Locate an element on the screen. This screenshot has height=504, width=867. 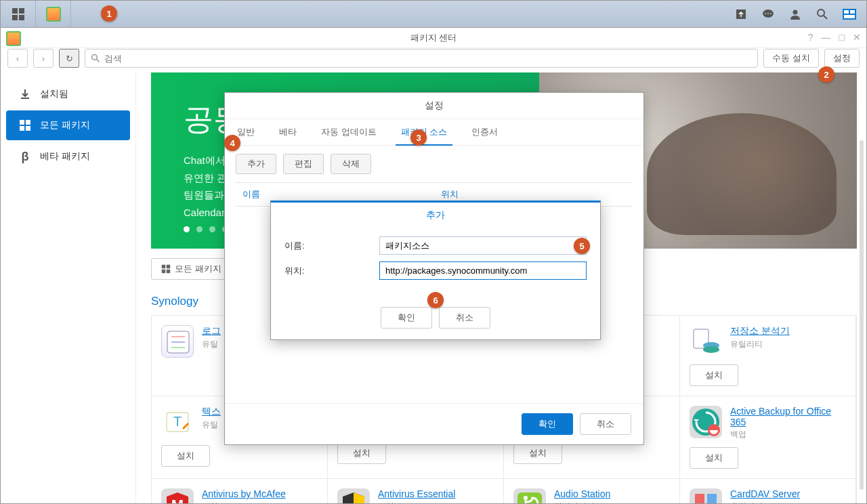
settings-cancel-button: 취소 is located at coordinates (606, 424).